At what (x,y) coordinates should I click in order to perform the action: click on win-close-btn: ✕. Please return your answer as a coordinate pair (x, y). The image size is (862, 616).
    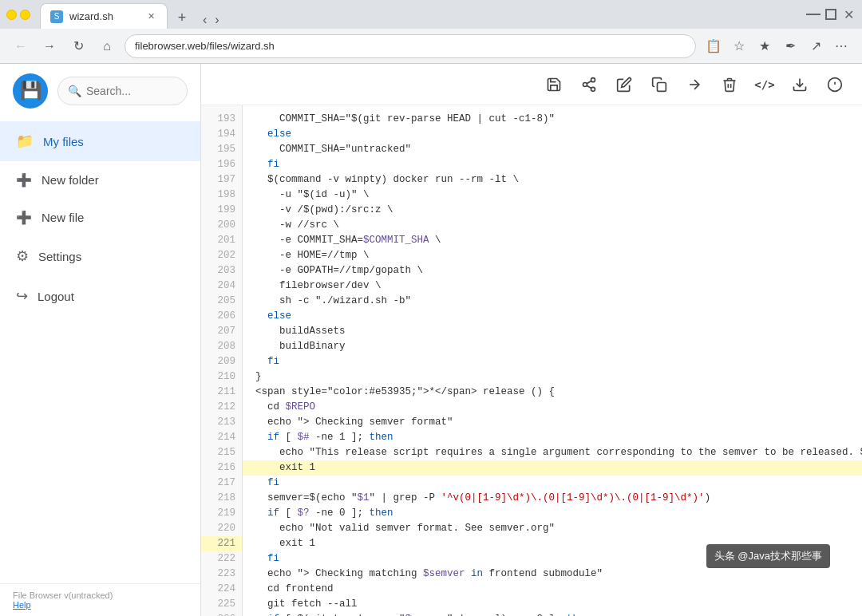
    Looking at the image, I should click on (848, 14).